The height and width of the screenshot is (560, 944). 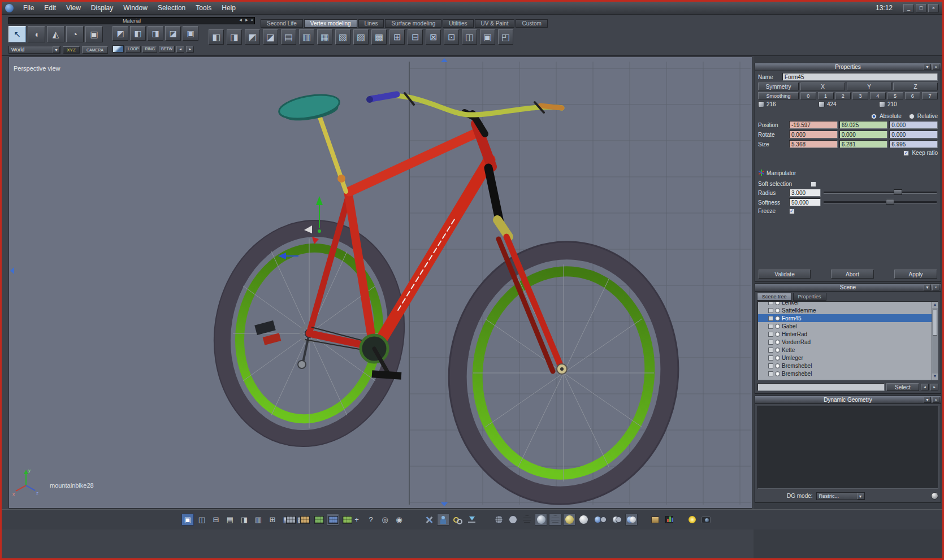 I want to click on scene-close-icon: ×, so click(x=936, y=287).